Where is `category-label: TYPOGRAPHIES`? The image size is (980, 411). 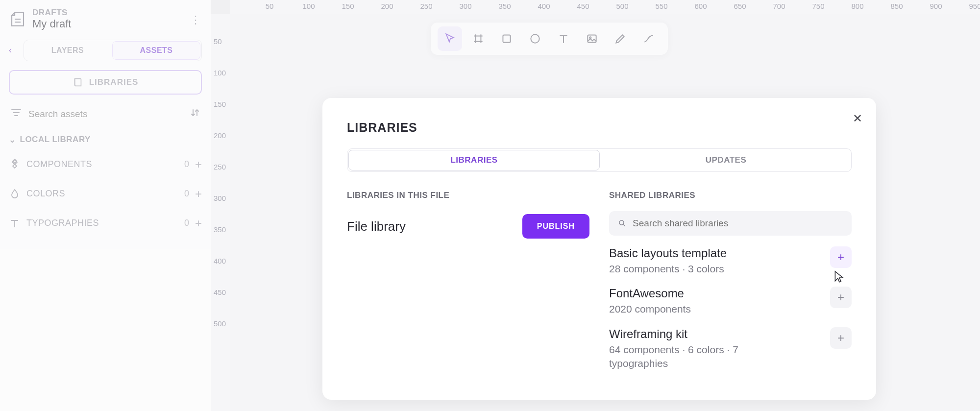 category-label: TYPOGRAPHIES is located at coordinates (102, 223).